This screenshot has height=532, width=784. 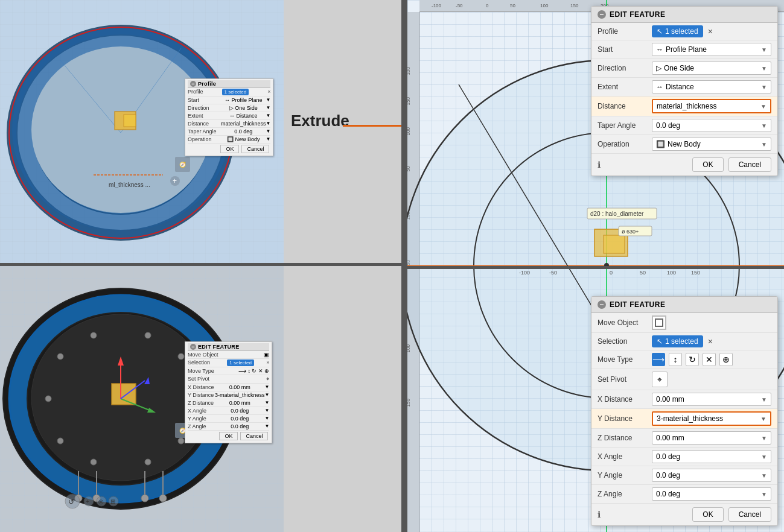 What do you see at coordinates (255, 149) in the screenshot?
I see `mini-cancel-btn-top: Cancel` at bounding box center [255, 149].